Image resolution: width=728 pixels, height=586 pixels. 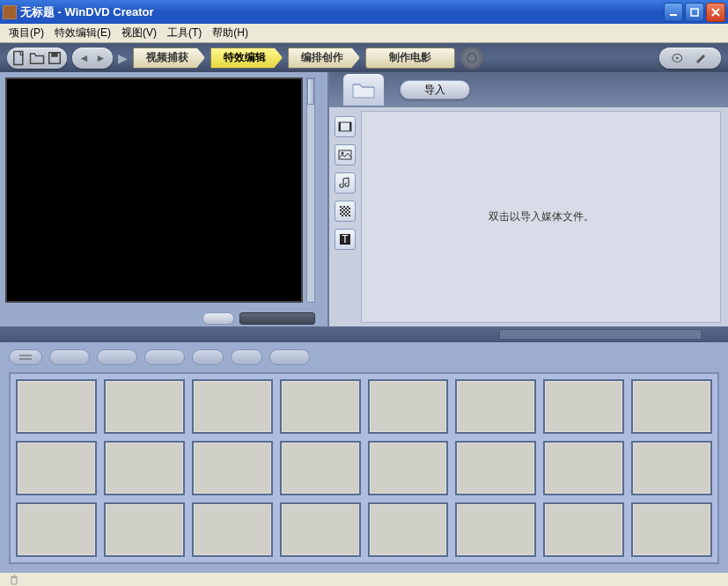 What do you see at coordinates (690, 58) in the screenshot?
I see `burn-button` at bounding box center [690, 58].